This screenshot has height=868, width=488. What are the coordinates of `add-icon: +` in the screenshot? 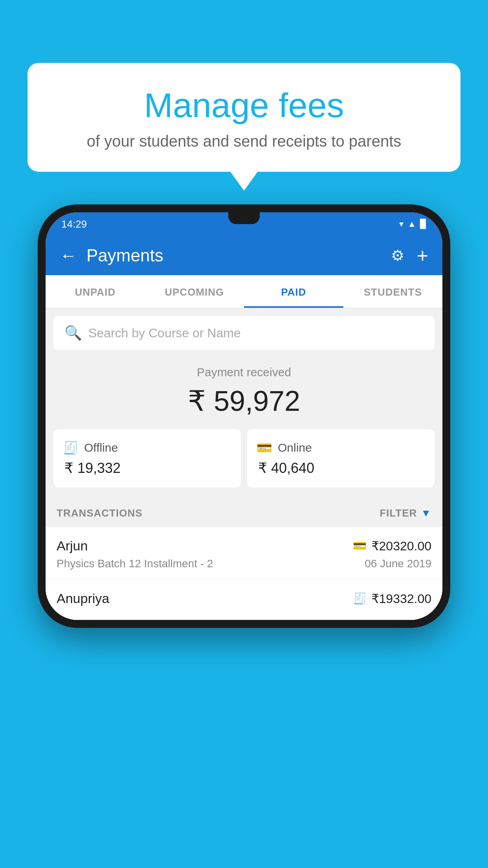 It's located at (423, 256).